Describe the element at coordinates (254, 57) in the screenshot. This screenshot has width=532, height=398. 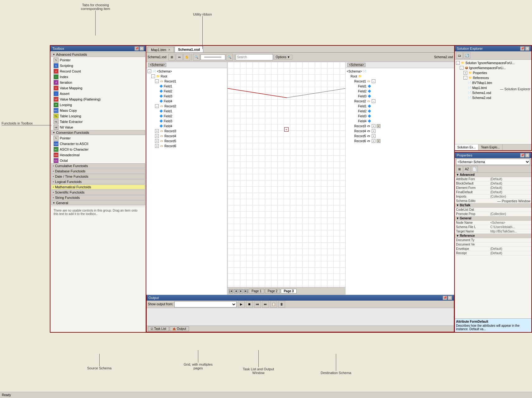
I see `search-input` at that location.